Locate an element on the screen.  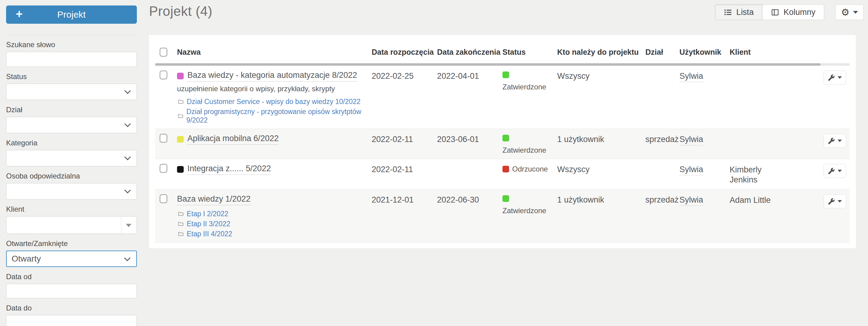
otwarte-zamkniete-label: Otwarte/Zamknięte is located at coordinates (71, 244).